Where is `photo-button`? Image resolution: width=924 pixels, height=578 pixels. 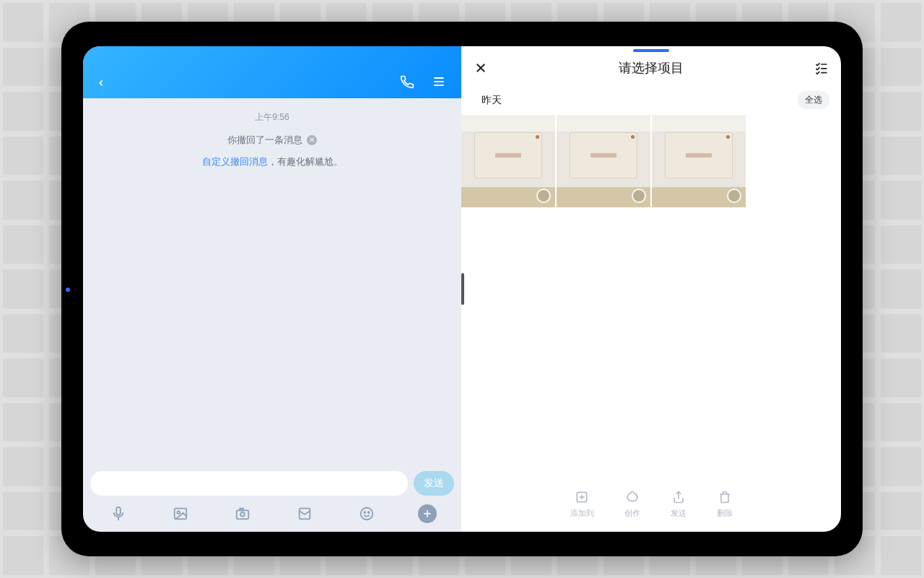
photo-button is located at coordinates (180, 514).